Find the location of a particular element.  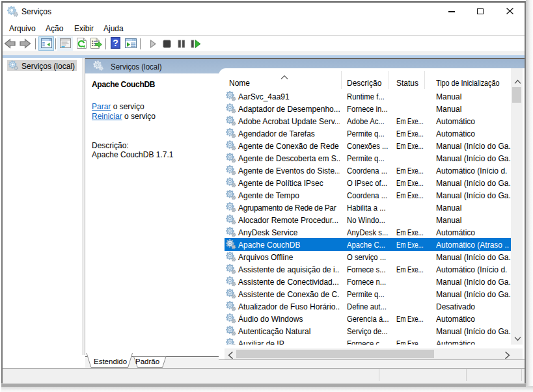

svg-text: Padrão is located at coordinates (147, 361).